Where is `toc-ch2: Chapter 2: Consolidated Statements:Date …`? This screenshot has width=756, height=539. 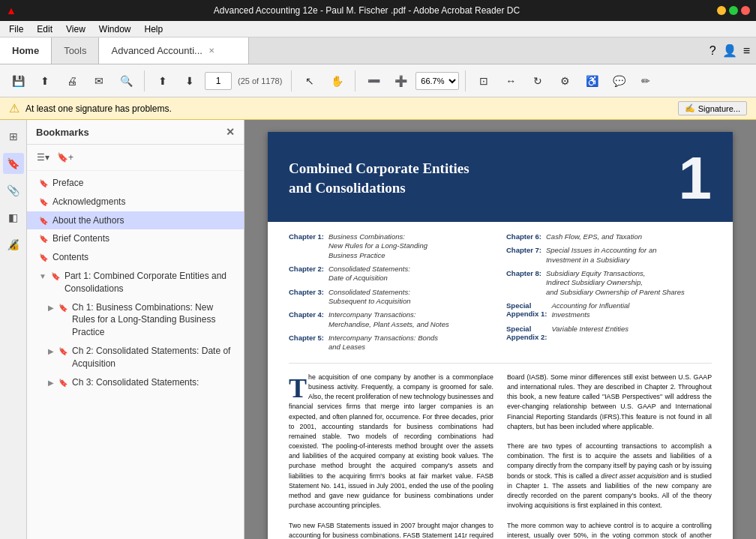 toc-ch2: Chapter 2: Consolidated Statements:Date … is located at coordinates (392, 274).